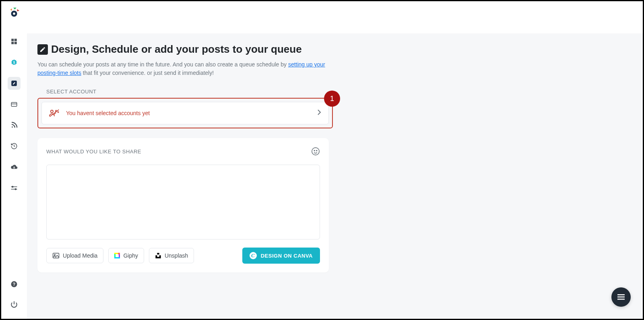 This screenshot has width=644, height=320. Describe the element at coordinates (14, 304) in the screenshot. I see `power-icon` at that location.